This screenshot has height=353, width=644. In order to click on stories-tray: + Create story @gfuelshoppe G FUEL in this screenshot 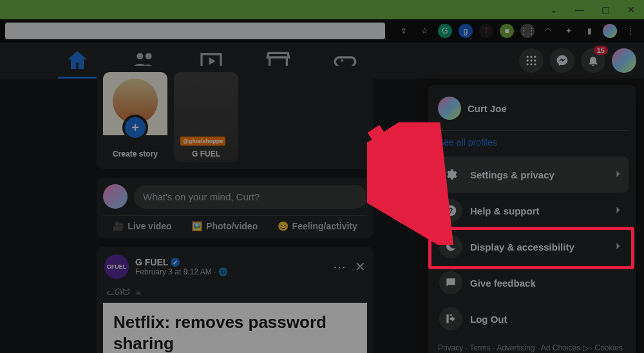, I will do `click(235, 117)`.